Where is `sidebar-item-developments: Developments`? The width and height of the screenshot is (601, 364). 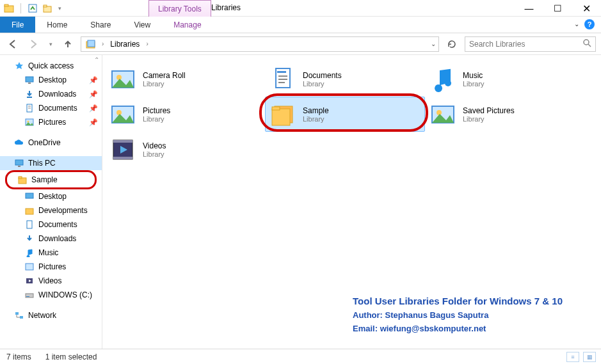 sidebar-item-developments: Developments is located at coordinates (51, 210).